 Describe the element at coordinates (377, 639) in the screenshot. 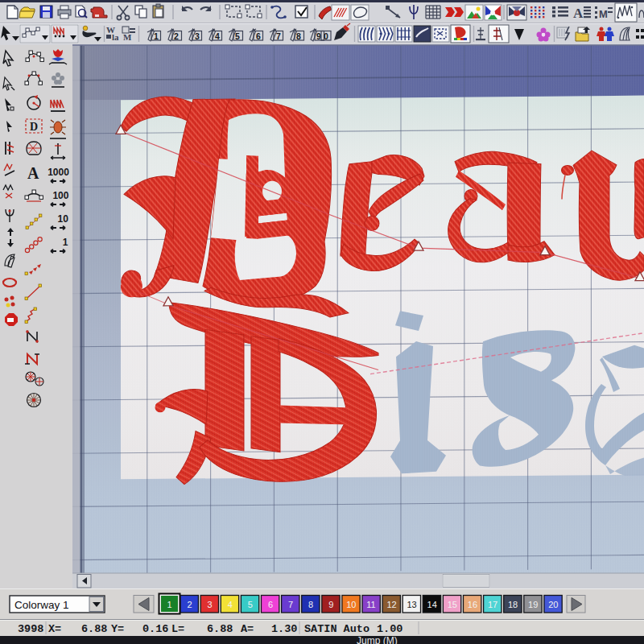

I see `svg-text: Jump (M)` at that location.